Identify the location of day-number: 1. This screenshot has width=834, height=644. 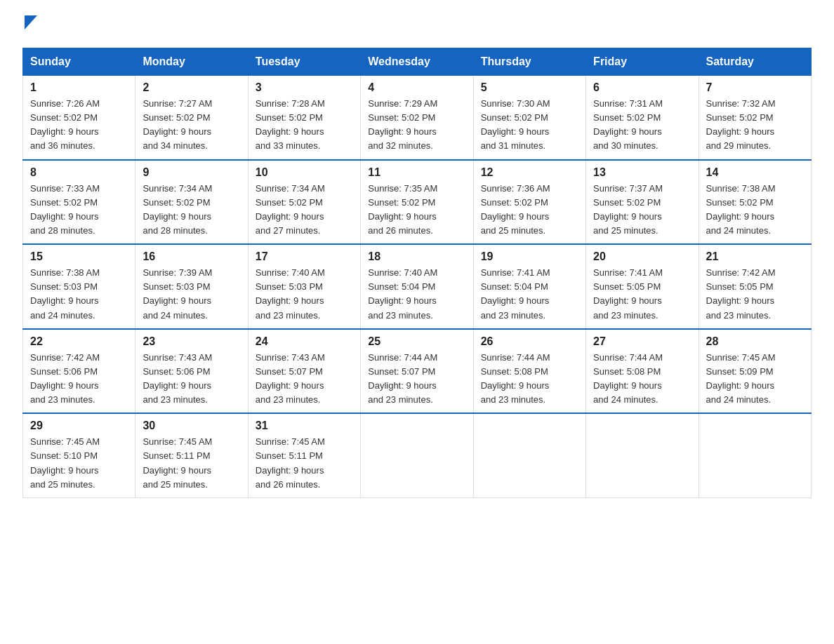
(79, 88).